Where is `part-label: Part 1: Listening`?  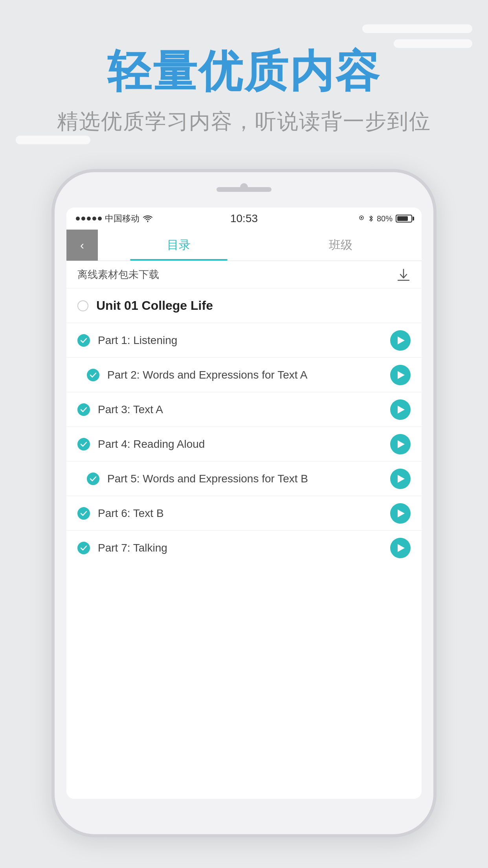 part-label: Part 1: Listening is located at coordinates (242, 340).